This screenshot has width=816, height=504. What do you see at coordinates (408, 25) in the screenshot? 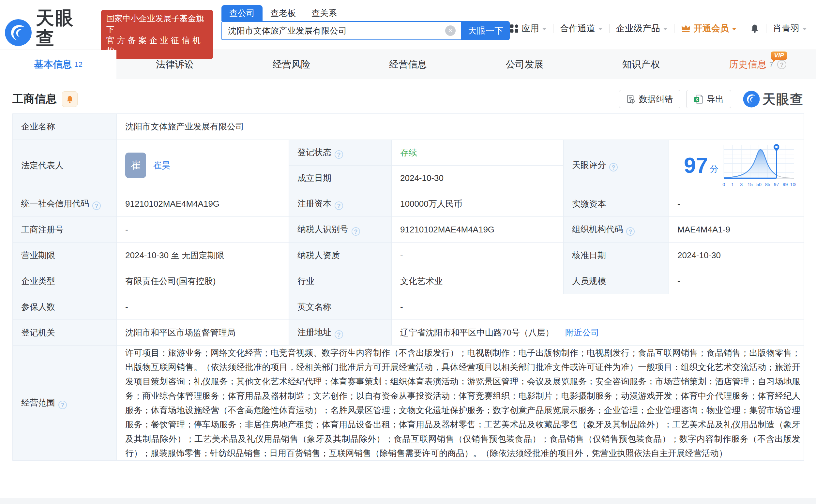
I see `top-header: 天眼查 TianYanCha.com 国家中小企业发展子基金旗下 官方备案企业征…` at bounding box center [408, 25].